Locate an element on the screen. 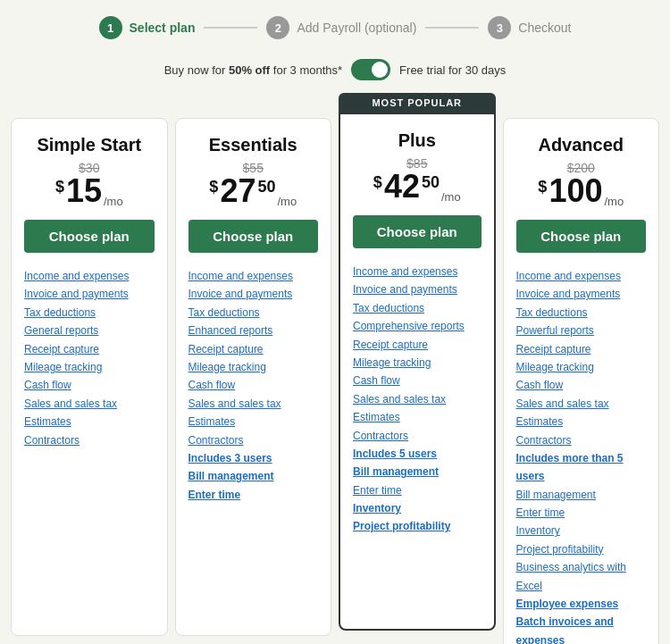 This screenshot has width=670, height=644. plan-simple-start-current-price: $ 15 /mo is located at coordinates (89, 191).